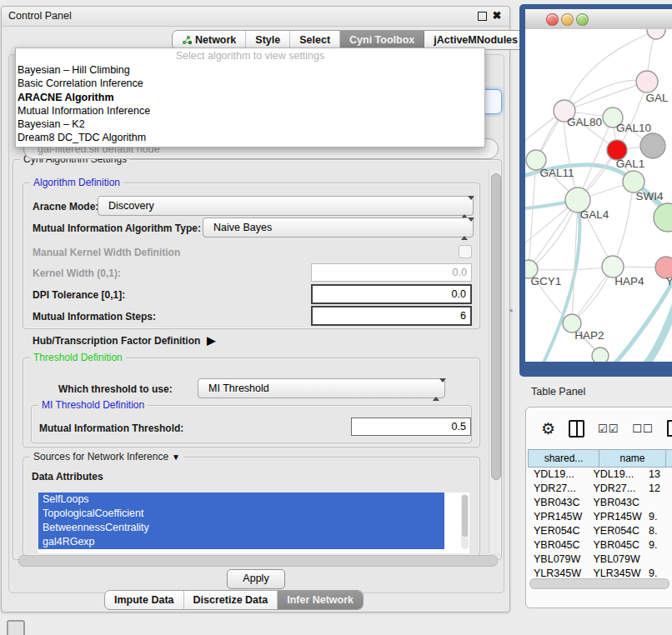 The height and width of the screenshot is (635, 672). Describe the element at coordinates (609, 428) in the screenshot. I see `select-all-checkboxes-icon: ☑☑` at that location.